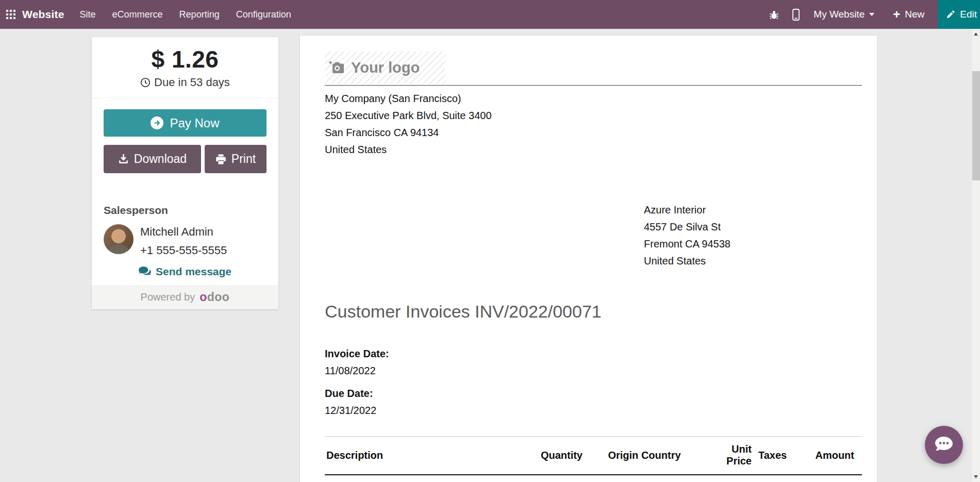  What do you see at coordinates (872, 14) in the screenshot?
I see `chevron-down-icon` at bounding box center [872, 14].